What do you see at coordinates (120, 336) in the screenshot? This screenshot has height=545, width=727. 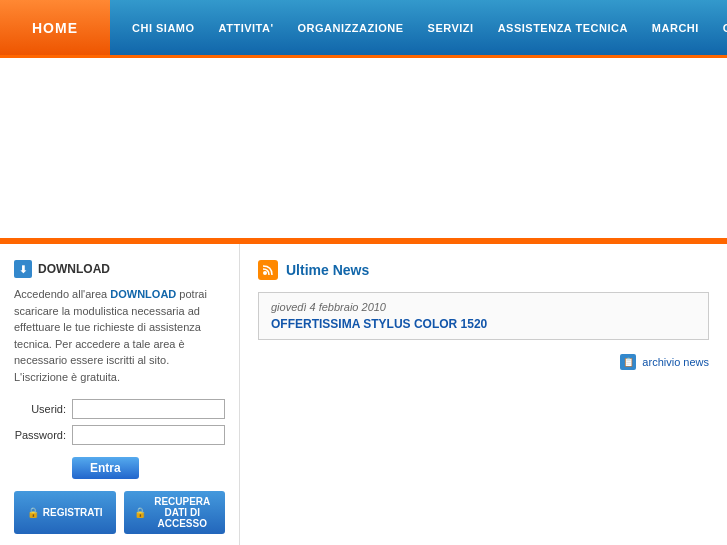 I see `download-description: Accedendo all'area DOWNLOAD potrai scari…` at bounding box center [120, 336].